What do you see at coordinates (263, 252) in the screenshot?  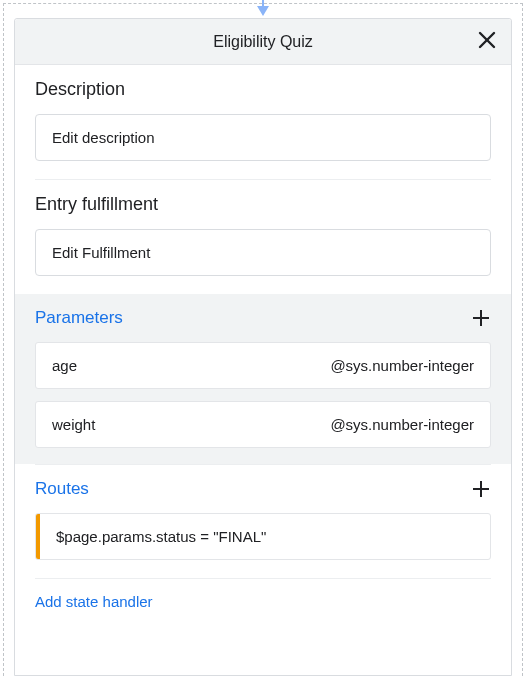 I see `edit-fulfillment-button: Edit Fulfillment` at bounding box center [263, 252].